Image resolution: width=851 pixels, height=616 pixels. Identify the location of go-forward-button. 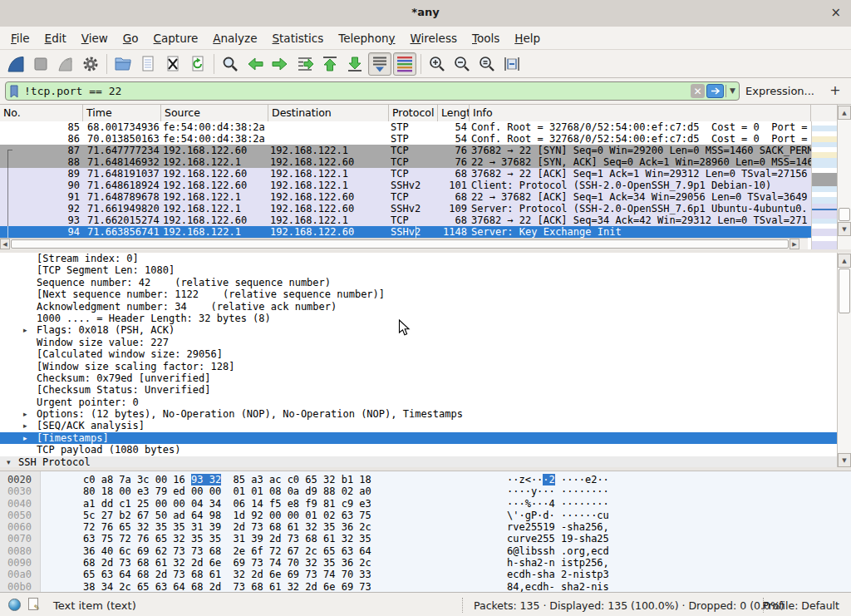
(280, 64).